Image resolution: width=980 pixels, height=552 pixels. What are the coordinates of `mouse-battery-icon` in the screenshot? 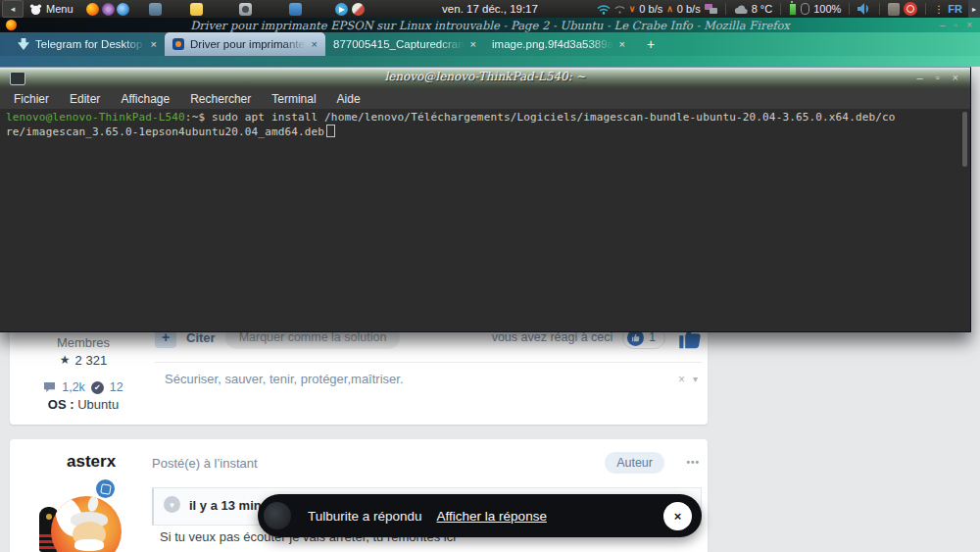 It's located at (806, 9).